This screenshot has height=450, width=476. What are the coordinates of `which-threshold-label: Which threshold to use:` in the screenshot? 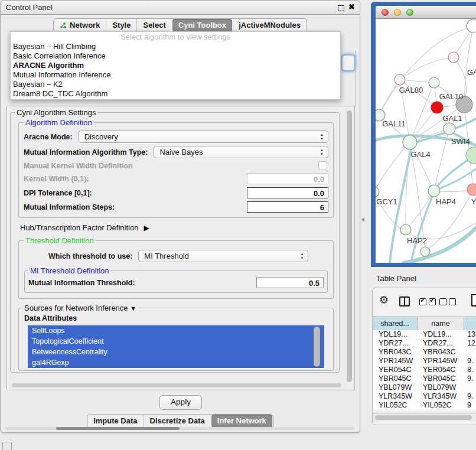 It's located at (90, 256).